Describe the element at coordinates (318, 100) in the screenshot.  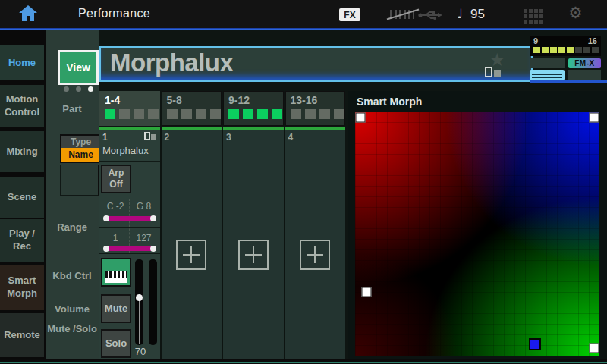
I see `part-group-label: 13-16` at that location.